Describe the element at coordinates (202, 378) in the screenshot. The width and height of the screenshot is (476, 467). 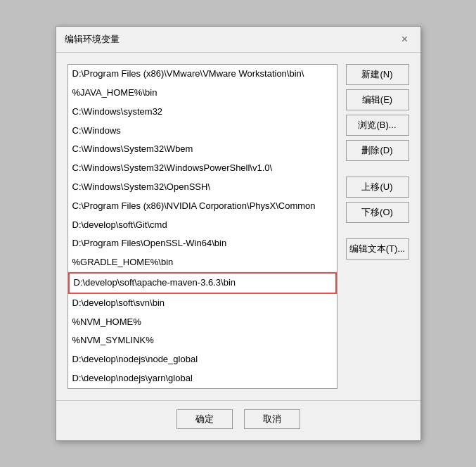
I see `list-item: D:\develop\nodejs\yarn\global` at that location.